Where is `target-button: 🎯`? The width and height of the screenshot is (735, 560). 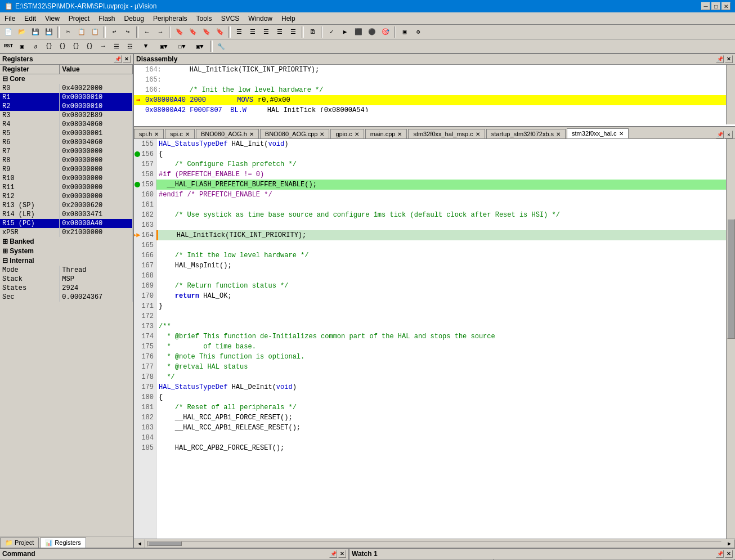 target-button: 🎯 is located at coordinates (386, 32).